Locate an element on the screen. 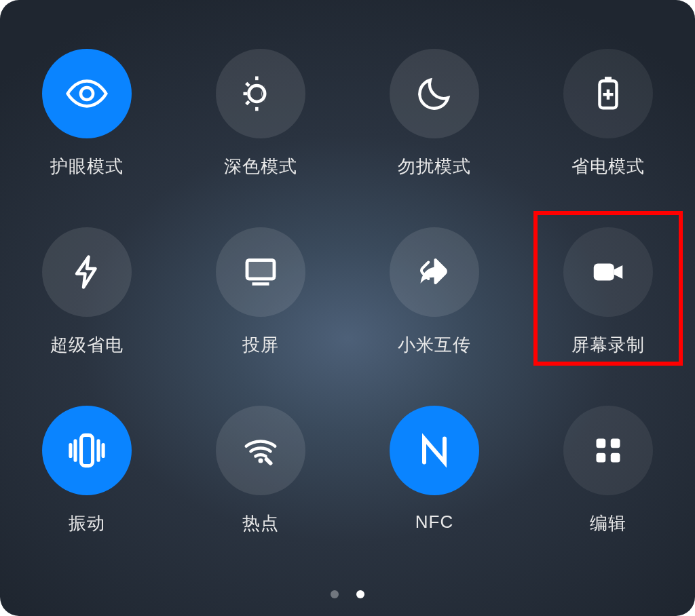 This screenshot has height=616, width=695. tile-edit: 编辑 is located at coordinates (608, 471).